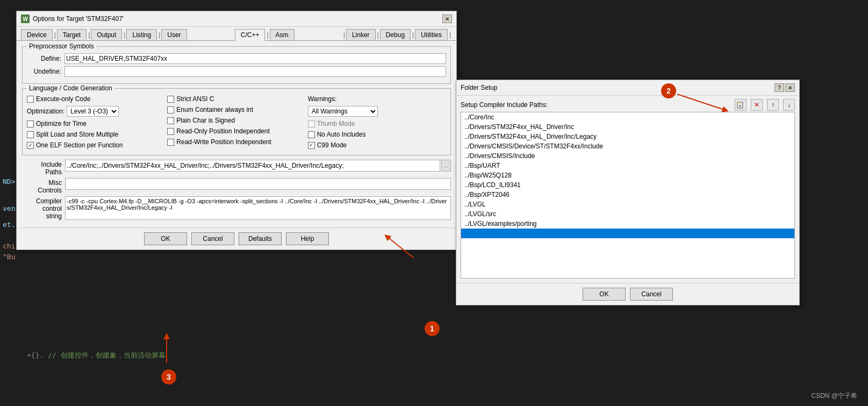  Describe the element at coordinates (628, 185) in the screenshot. I see `folder-path-item: ../Bsp/LCD_ILI9341` at that location.